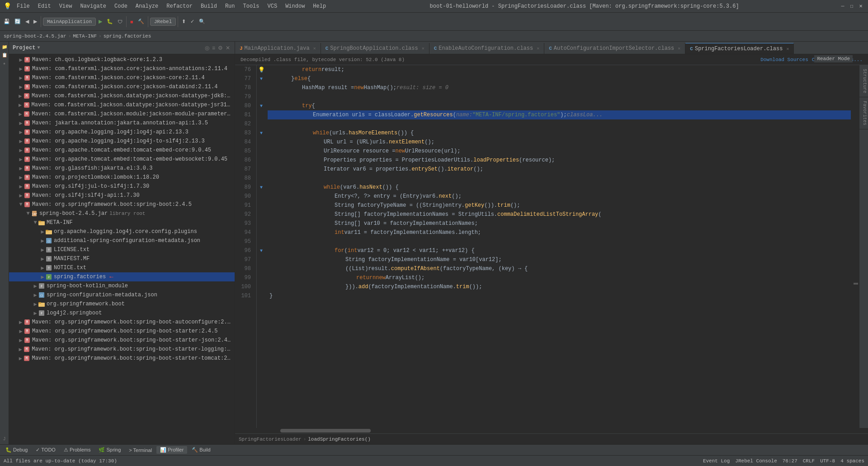  What do you see at coordinates (28, 214) in the screenshot?
I see `tree-expand-spring-boot-245: ▼` at bounding box center [28, 214].